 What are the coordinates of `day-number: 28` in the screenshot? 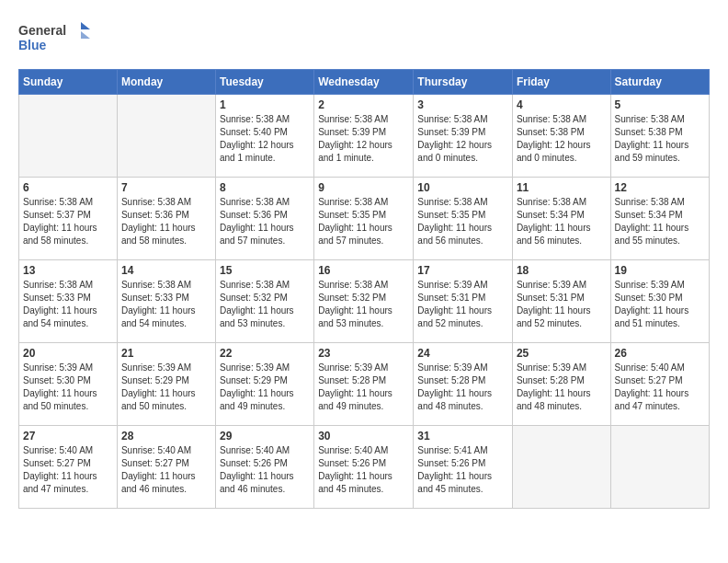 It's located at (166, 436).